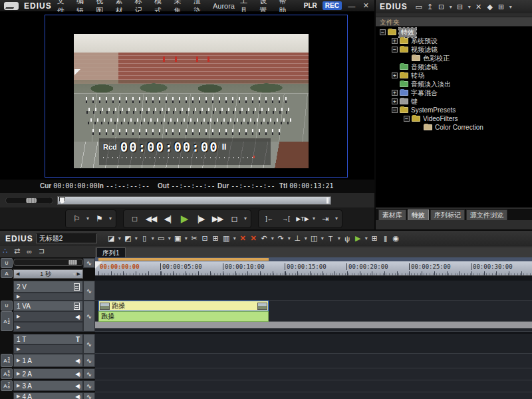 The width and height of the screenshot is (532, 399). What do you see at coordinates (7, 374) in the screenshot?
I see `a2-patch-button: A 56` at bounding box center [7, 374].